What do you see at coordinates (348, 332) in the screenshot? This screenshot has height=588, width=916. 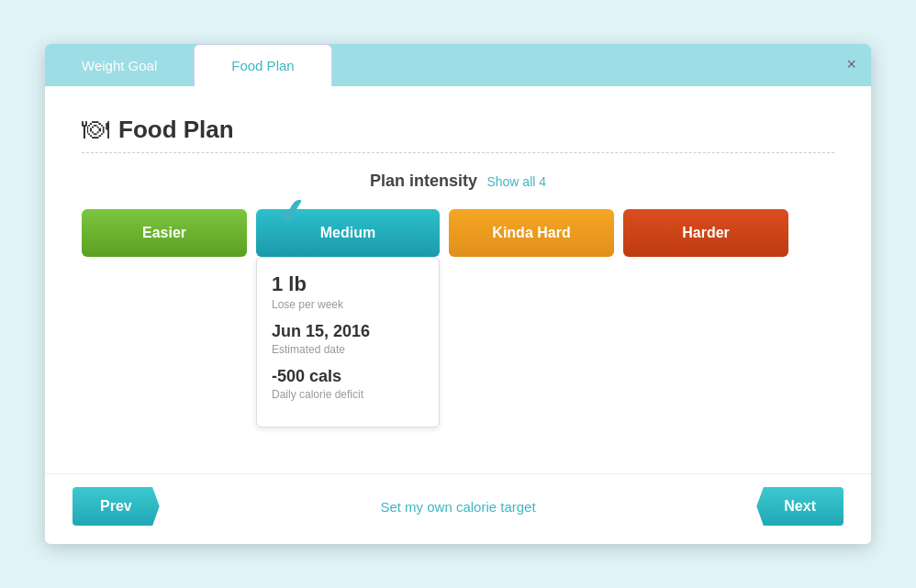 I see `card-date: Jun 15, 2016` at bounding box center [348, 332].